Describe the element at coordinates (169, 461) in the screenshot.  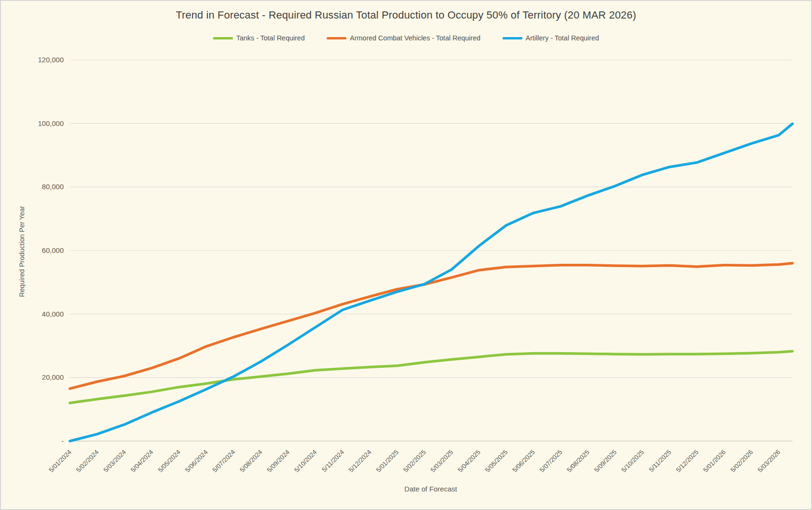
I see `x-tick-label: 5/05/2024` at that location.